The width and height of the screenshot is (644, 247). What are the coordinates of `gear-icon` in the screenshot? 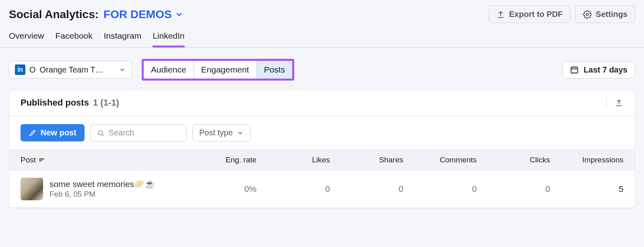 It's located at (587, 15).